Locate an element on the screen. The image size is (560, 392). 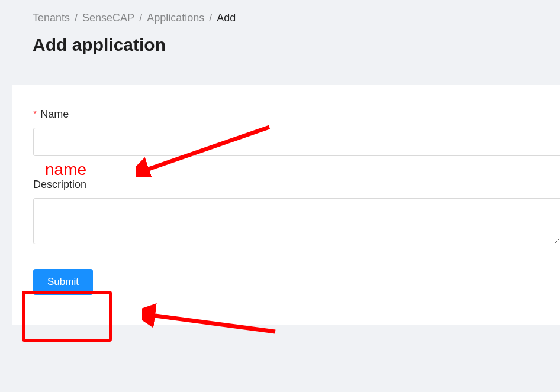
breadcrumb-sensecap: SenseCAP is located at coordinates (108, 18).